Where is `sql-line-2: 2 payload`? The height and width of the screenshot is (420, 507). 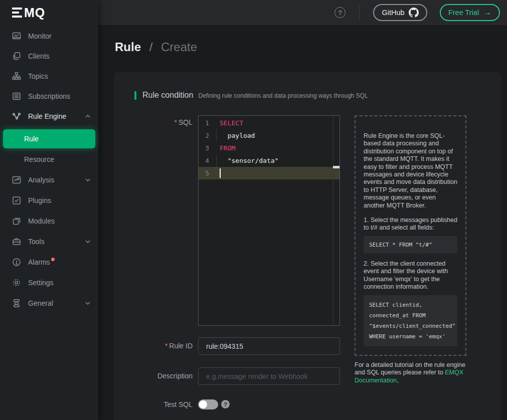 sql-line-2: 2 payload is located at coordinates (269, 135).